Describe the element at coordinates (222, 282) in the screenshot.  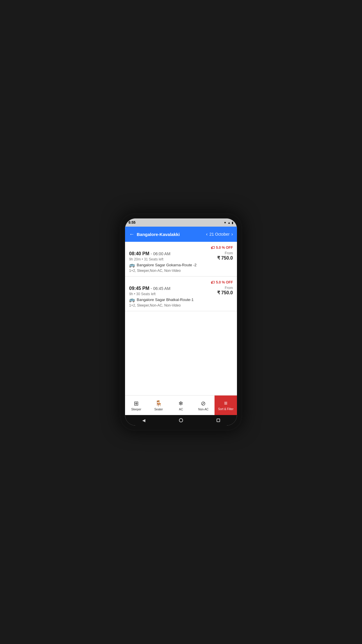
I see `discount-badge-2: 🏷 5.0 % OFF` at that location.